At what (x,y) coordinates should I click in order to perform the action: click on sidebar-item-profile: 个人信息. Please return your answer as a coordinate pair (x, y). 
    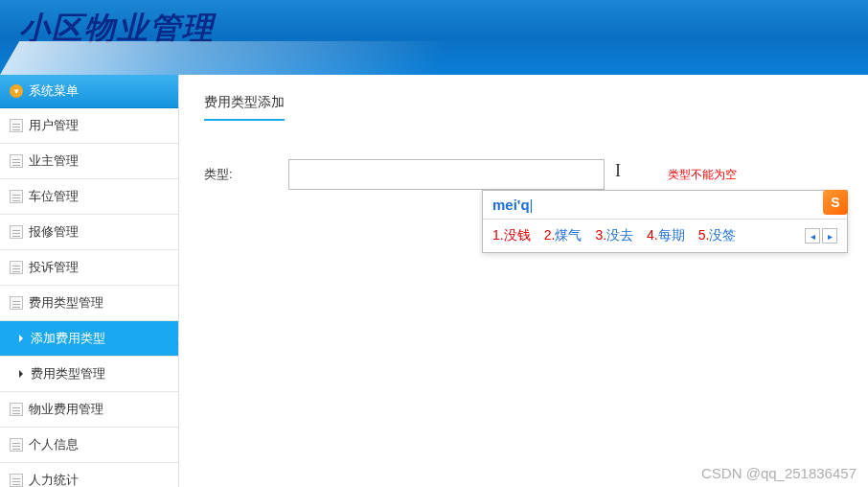
    Looking at the image, I should click on (89, 445).